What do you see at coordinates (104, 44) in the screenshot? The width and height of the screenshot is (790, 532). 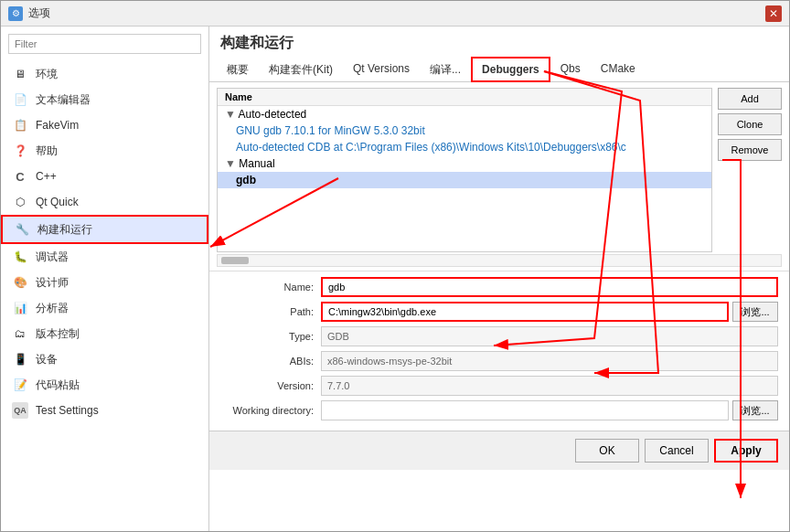 I see `filter-input` at bounding box center [104, 44].